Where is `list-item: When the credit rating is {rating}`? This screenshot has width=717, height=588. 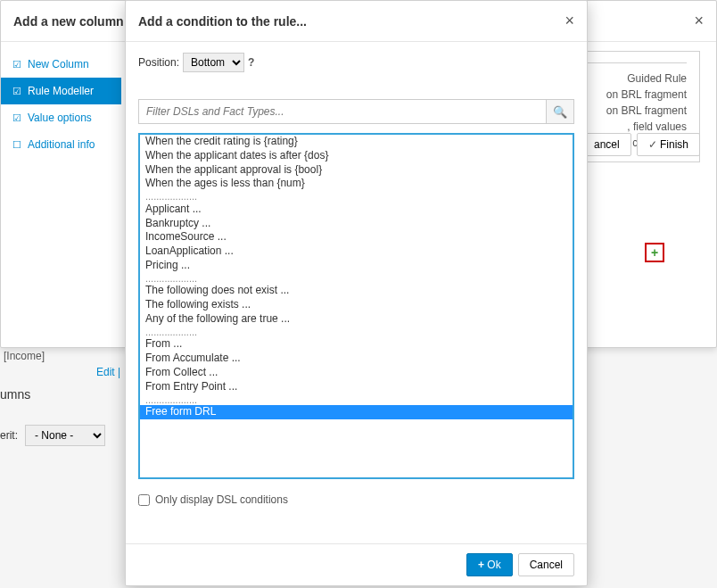
list-item: When the credit rating is {rating} is located at coordinates (357, 142).